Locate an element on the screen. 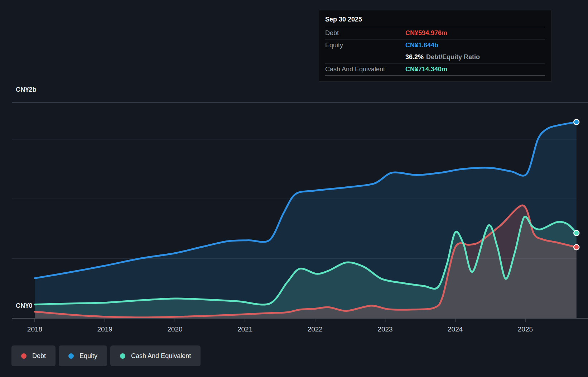  year-label-2023: 2023 is located at coordinates (385, 329).